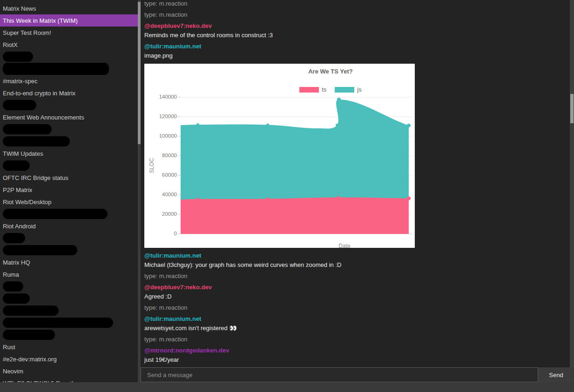 The width and height of the screenshot is (574, 392). I want to click on room-item-clipped: WTh Efl Ol TWOl 5 Roost!, so click(69, 379).